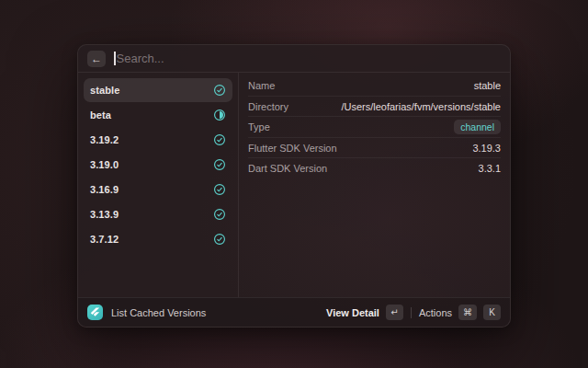  What do you see at coordinates (375, 86) in the screenshot?
I see `detail-row: Name stable` at bounding box center [375, 86].